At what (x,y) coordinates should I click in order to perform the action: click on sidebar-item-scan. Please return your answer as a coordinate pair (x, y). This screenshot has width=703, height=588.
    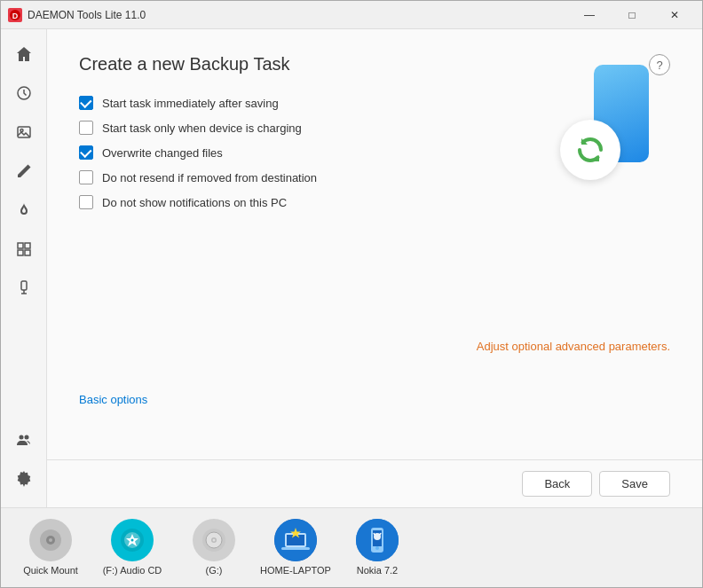
    Looking at the image, I should click on (24, 249).